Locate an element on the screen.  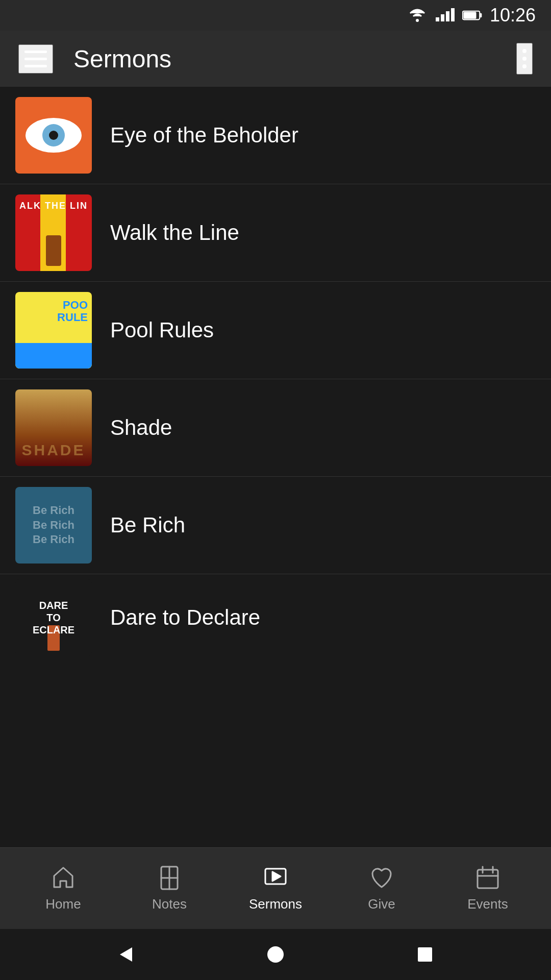
dare-text: DARETOECLARE is located at coordinates (54, 618).